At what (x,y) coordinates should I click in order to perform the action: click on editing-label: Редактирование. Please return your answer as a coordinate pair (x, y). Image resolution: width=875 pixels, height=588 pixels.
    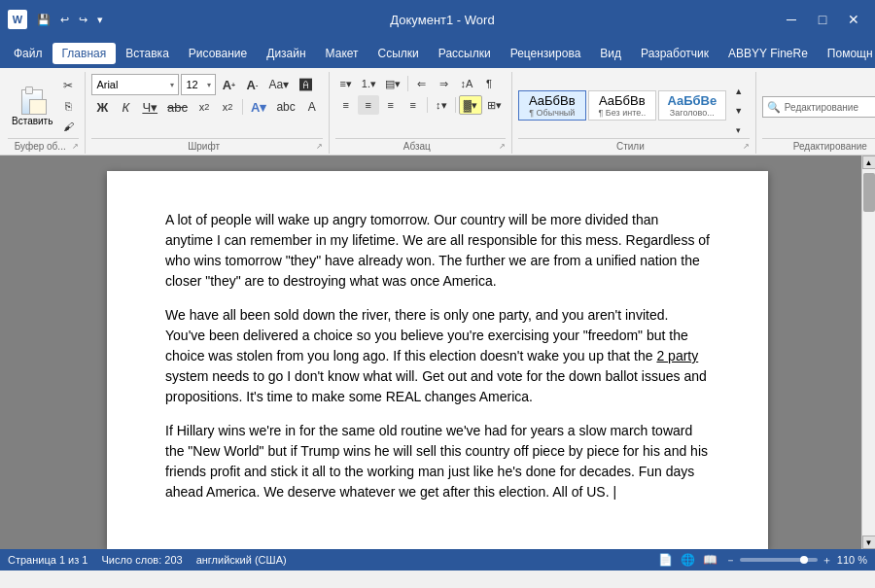
    Looking at the image, I should click on (822, 107).